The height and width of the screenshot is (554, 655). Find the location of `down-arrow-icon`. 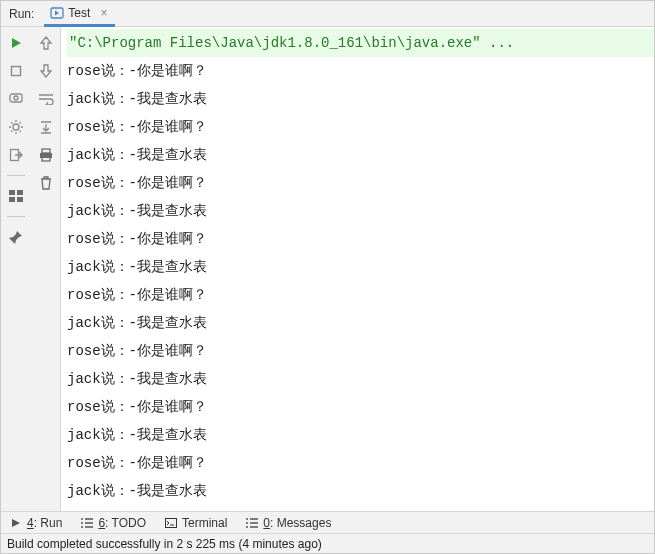

down-arrow-icon is located at coordinates (46, 71).